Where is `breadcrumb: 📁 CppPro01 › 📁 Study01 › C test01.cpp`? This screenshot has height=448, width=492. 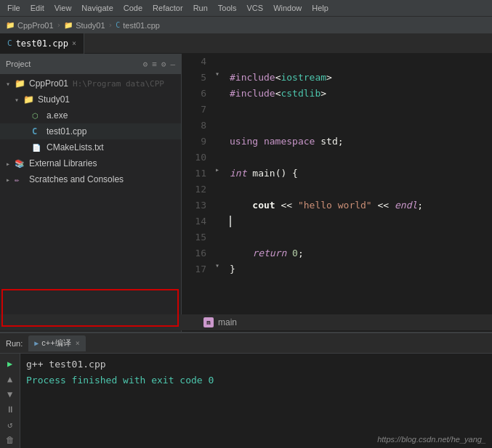
breadcrumb: 📁 CppPro01 › 📁 Study01 › C test01.cpp is located at coordinates (246, 25).